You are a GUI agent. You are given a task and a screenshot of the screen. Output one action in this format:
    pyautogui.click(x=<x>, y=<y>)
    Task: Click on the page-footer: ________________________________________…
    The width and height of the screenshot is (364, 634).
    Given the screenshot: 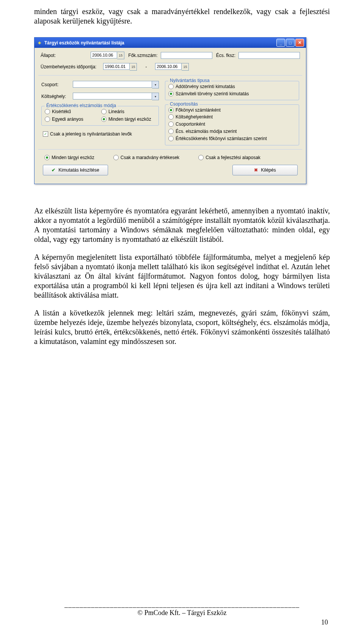 What is the action you would take?
    pyautogui.click(x=182, y=609)
    